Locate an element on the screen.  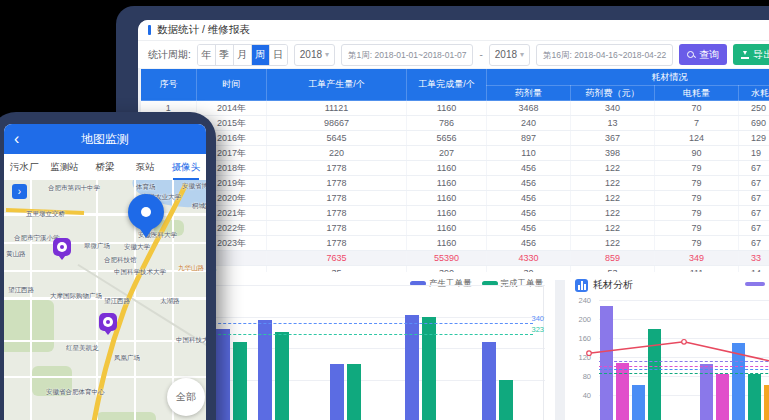
phone-tab-bar: 污水厂监测站桥梁泵站摄像头 is located at coordinates (105, 168).